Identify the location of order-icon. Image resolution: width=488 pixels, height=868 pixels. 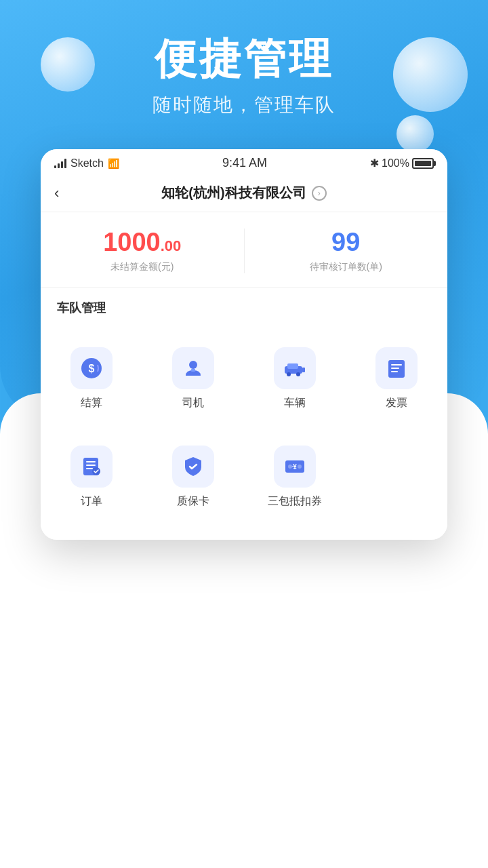
(92, 467).